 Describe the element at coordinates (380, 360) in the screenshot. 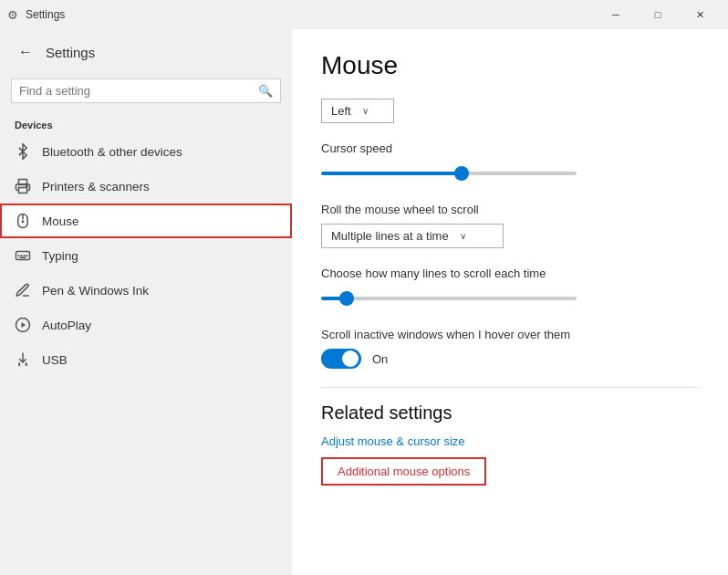

I see `toggle-on-label: On` at that location.